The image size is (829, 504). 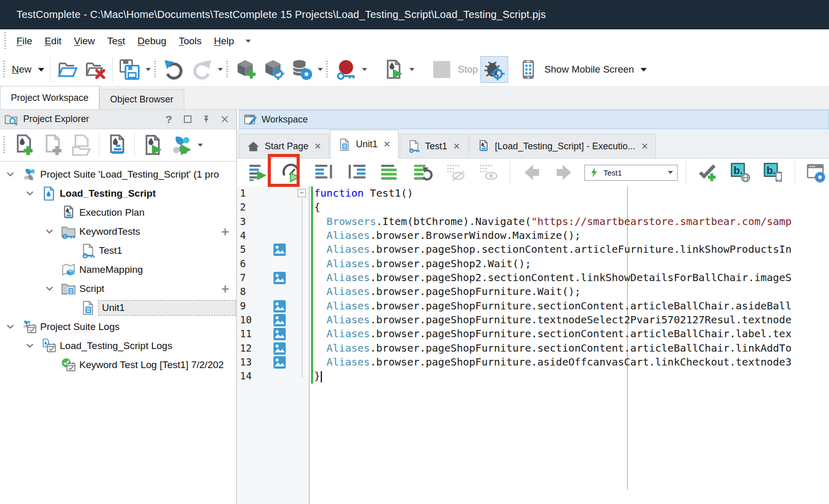 What do you see at coordinates (152, 145) in the screenshot?
I see `run-project-button` at bounding box center [152, 145].